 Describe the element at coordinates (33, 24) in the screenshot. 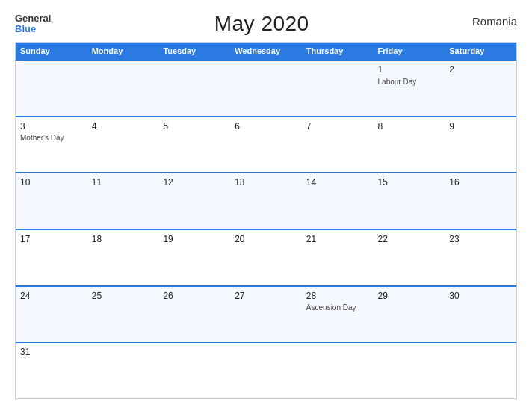

I see `logo: General Blue` at that location.